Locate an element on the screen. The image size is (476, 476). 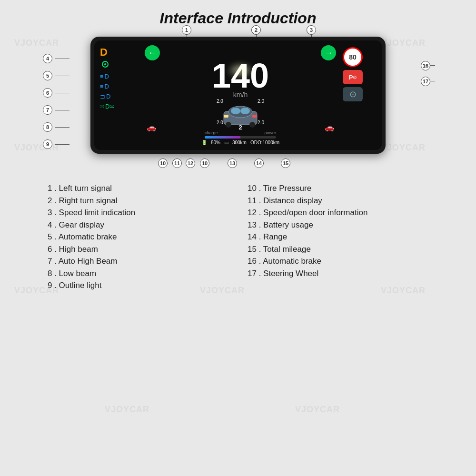
low-beam-indicator: ⊐D is located at coordinates (119, 96).